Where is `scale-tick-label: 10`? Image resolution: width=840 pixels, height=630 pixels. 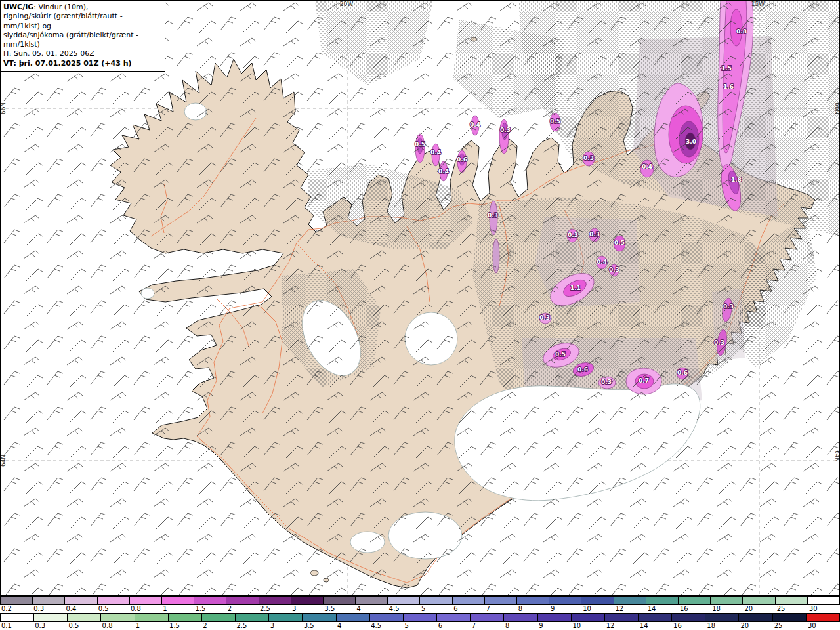 scale-tick-label: 10 is located at coordinates (588, 626).